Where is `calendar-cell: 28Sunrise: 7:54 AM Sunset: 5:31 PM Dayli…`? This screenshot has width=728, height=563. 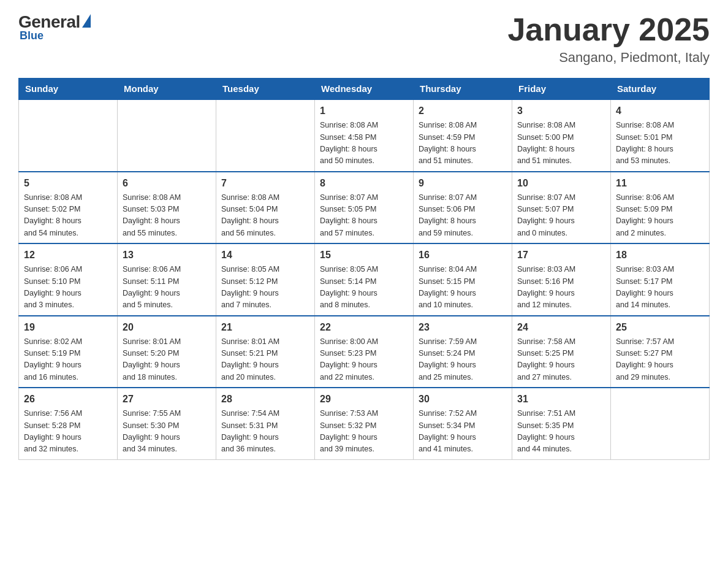 calendar-cell: 28Sunrise: 7:54 AM Sunset: 5:31 PM Dayli… is located at coordinates (266, 423).